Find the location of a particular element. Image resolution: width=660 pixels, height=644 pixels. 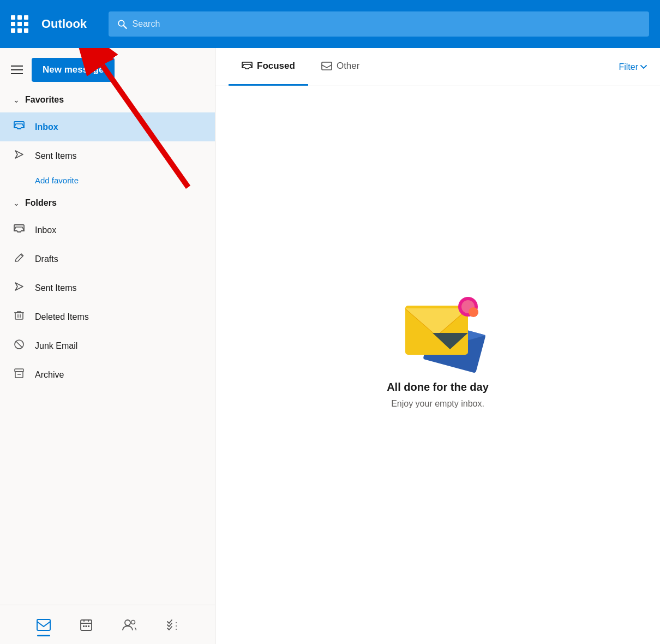

favorites-header: ⌄ Favorites is located at coordinates (107, 100).